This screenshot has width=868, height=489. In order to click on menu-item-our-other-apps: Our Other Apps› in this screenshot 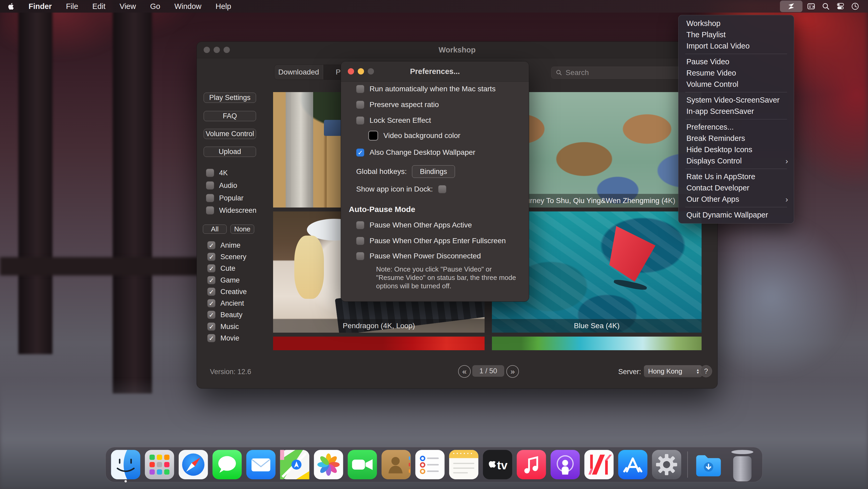, I will do `click(736, 199)`.